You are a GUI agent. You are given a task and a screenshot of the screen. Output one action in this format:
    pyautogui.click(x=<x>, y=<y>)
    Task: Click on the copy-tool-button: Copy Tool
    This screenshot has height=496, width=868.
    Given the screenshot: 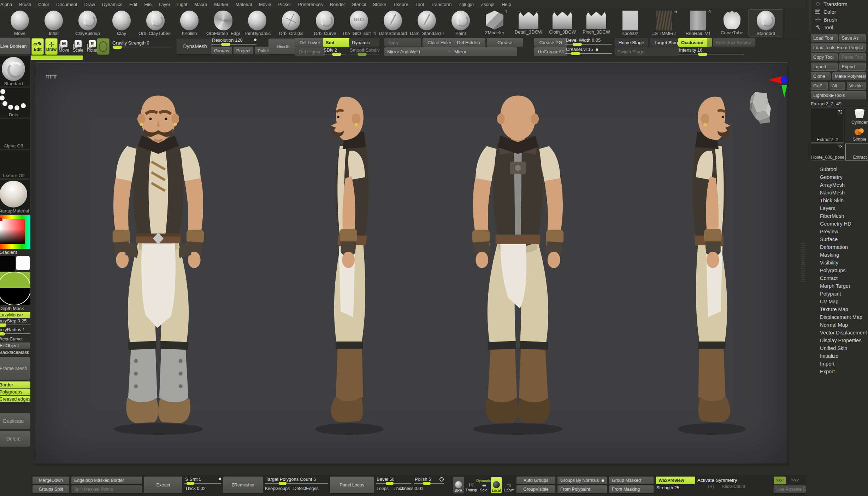 What is the action you would take?
    pyautogui.click(x=824, y=57)
    